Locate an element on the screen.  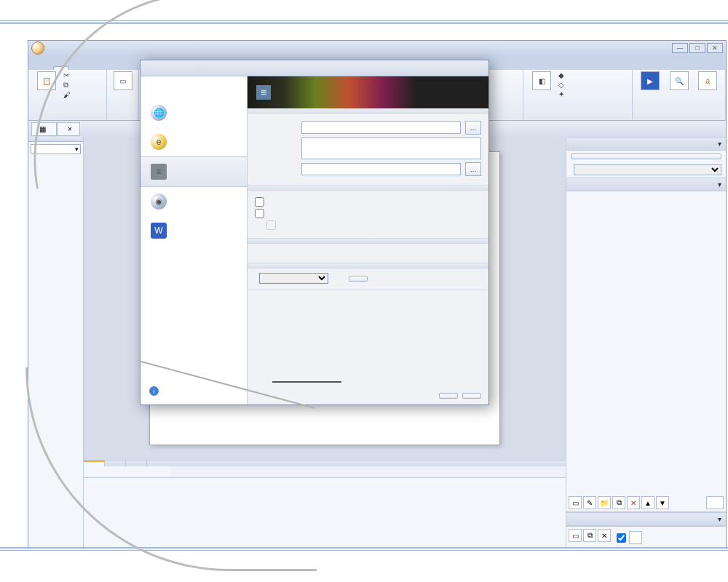
scenes-panel: ▾ is located at coordinates (56, 343).